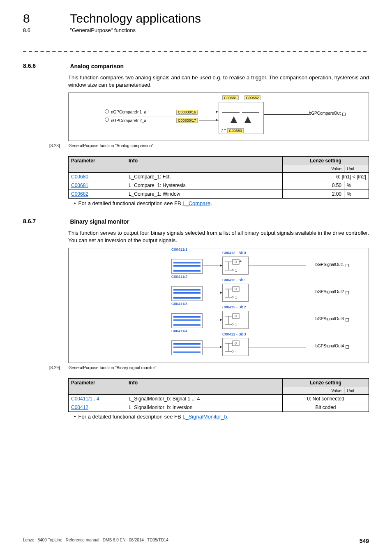 The width and height of the screenshot is (392, 555). I want to click on param-info: L_SignalMonitor_b: Signal 1 ... 4, so click(205, 399).